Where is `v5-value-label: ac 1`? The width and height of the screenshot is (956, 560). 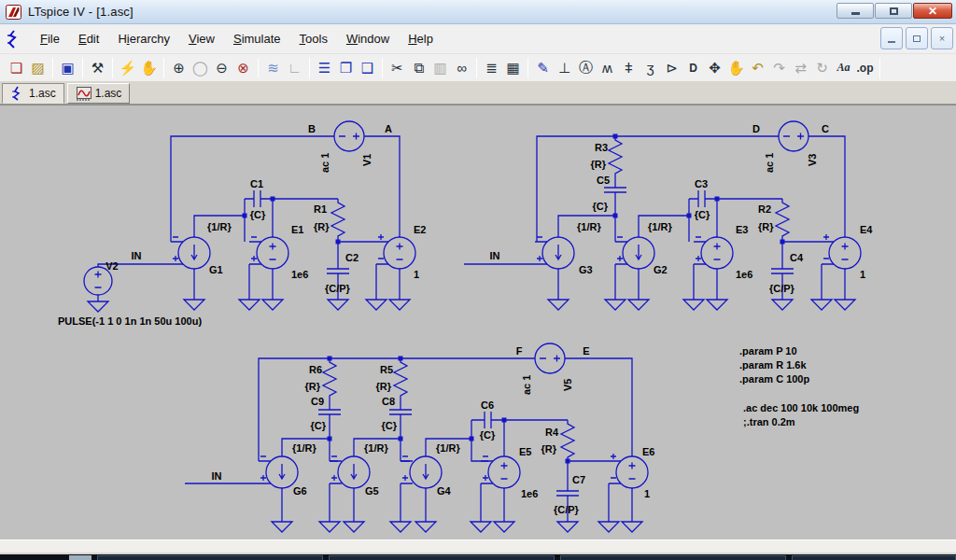 v5-value-label: ac 1 is located at coordinates (527, 385).